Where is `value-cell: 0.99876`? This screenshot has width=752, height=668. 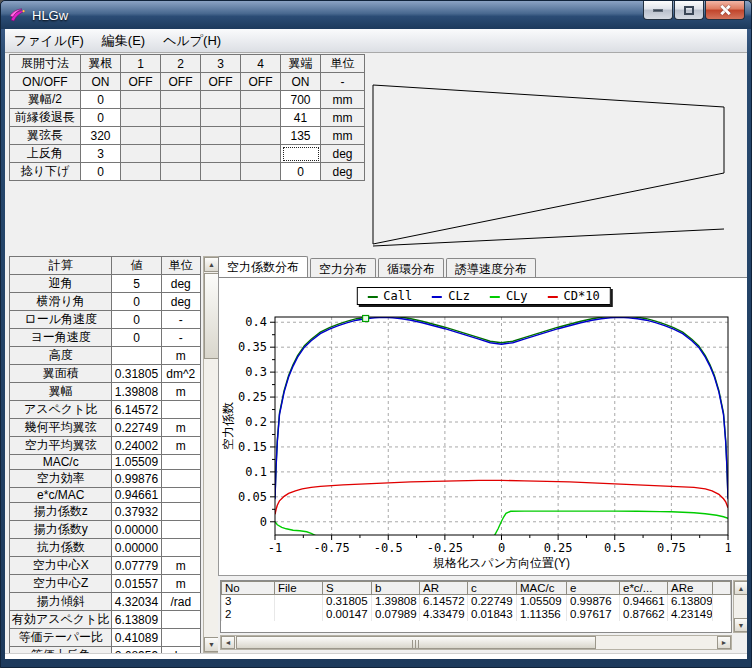
value-cell: 0.99876 is located at coordinates (136, 479).